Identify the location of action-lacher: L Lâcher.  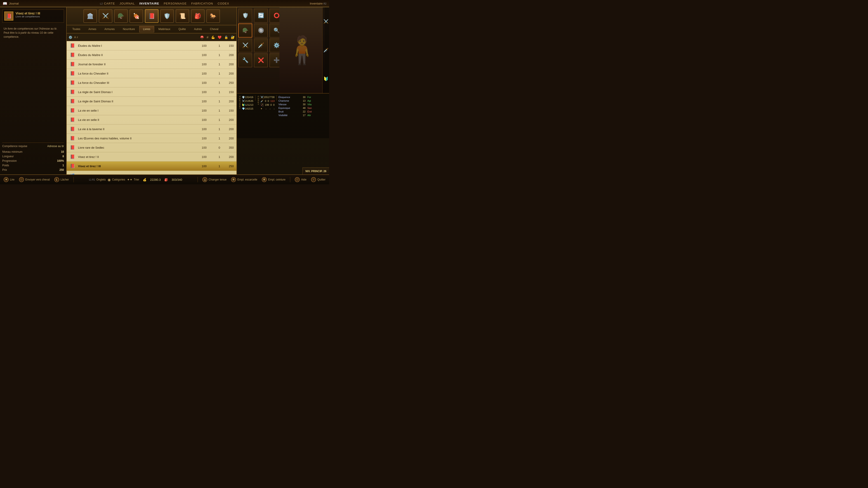
(62, 180).